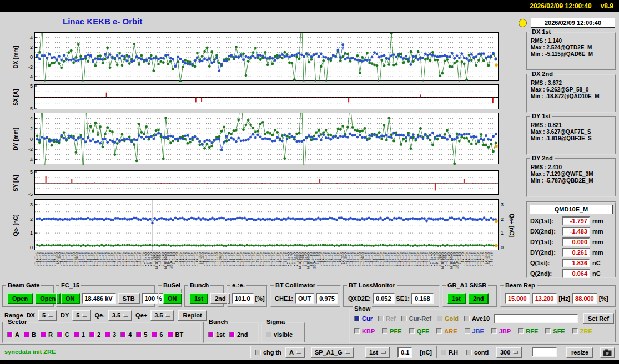 The image size is (619, 364). Describe the element at coordinates (99, 299) in the screenshot. I see `fc15-hv-value: 18.486 kV` at that location.